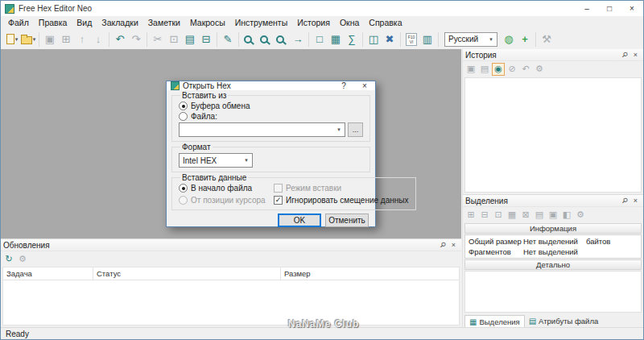 Image resolution: width=644 pixels, height=340 pixels. I want to click on history-list, so click(553, 135).